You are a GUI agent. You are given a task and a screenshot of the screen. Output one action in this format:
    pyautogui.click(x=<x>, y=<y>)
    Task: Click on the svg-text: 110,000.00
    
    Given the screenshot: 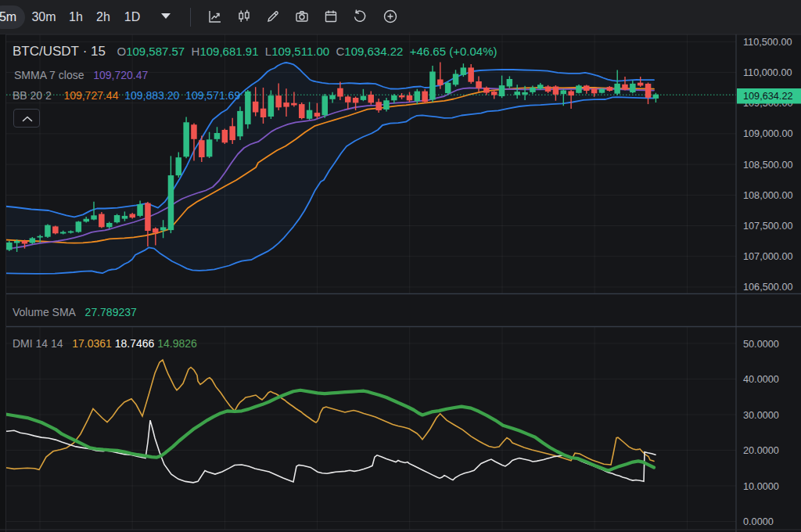 What is the action you would take?
    pyautogui.click(x=768, y=73)
    